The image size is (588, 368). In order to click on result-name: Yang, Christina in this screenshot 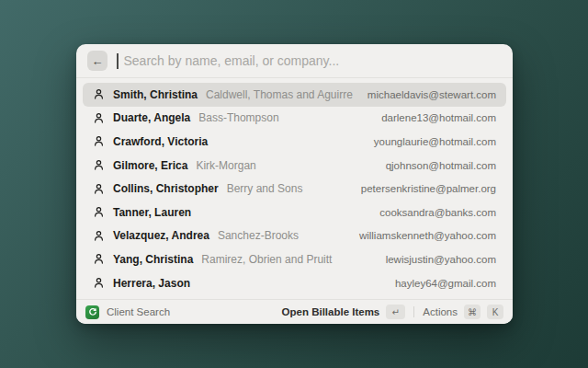, I will do `click(153, 259)`.